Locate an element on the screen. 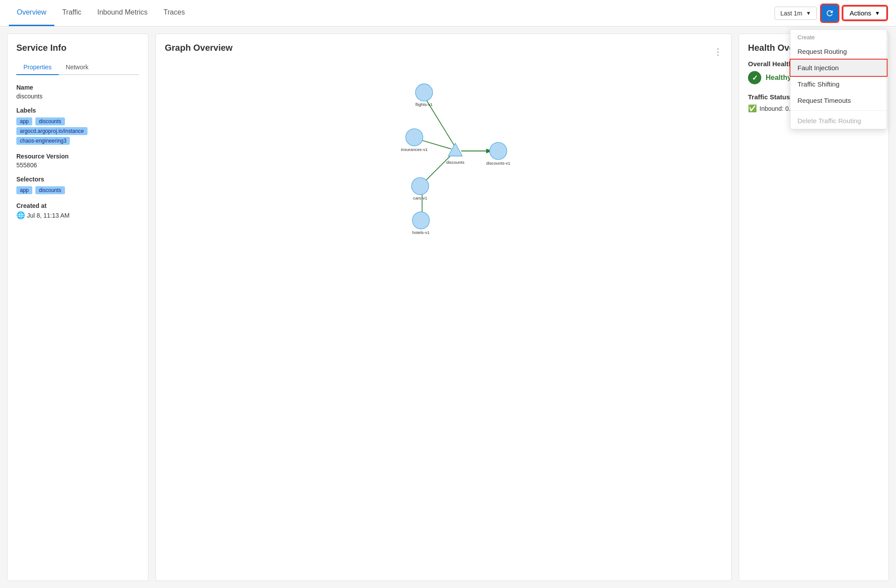 This screenshot has height=588, width=896. service-info-title: Service Info is located at coordinates (78, 48).